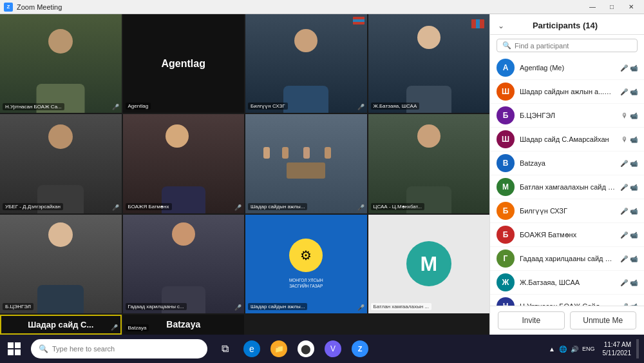 The width and height of the screenshot is (644, 363). I want to click on windows-icon, so click(14, 349).